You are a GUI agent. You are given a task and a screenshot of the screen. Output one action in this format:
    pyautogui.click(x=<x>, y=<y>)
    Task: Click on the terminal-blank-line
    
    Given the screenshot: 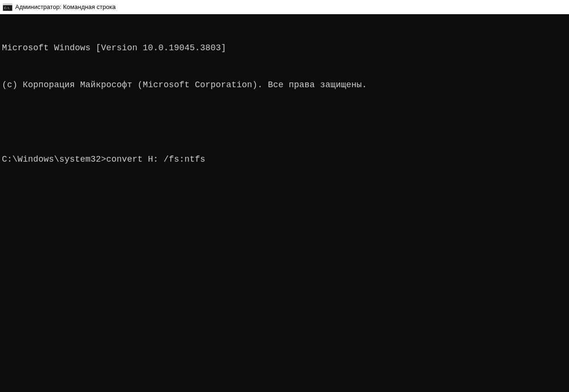 What is the action you would take?
    pyautogui.click(x=284, y=122)
    